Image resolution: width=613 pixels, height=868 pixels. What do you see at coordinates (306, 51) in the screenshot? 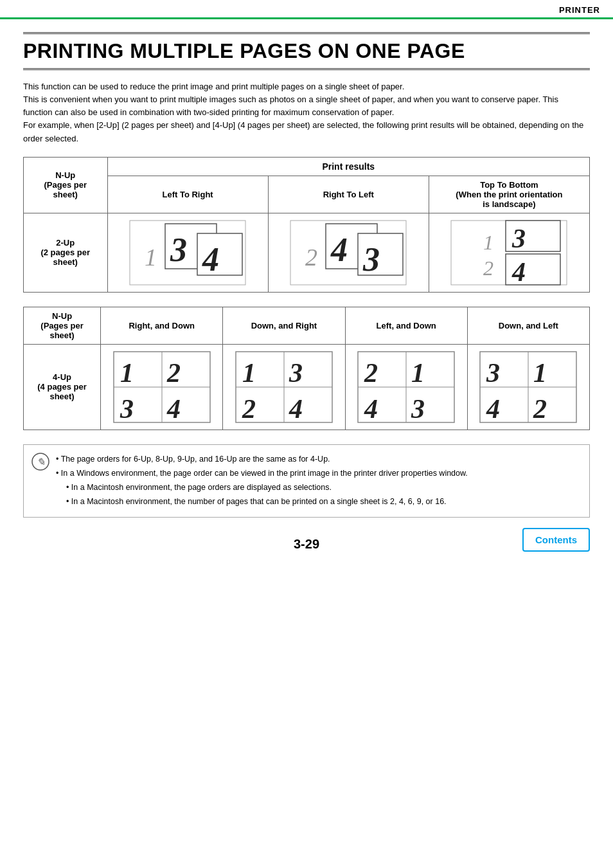
I see `page-title: PRINTING MULTIPLE PAGES ON ONE PAGE` at bounding box center [306, 51].